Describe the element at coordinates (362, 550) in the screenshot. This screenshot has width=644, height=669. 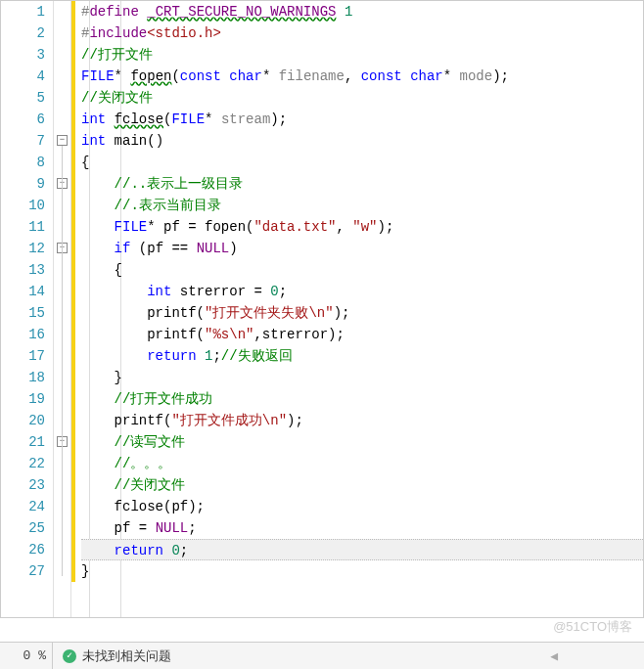
I see `code-line: return 0;` at that location.